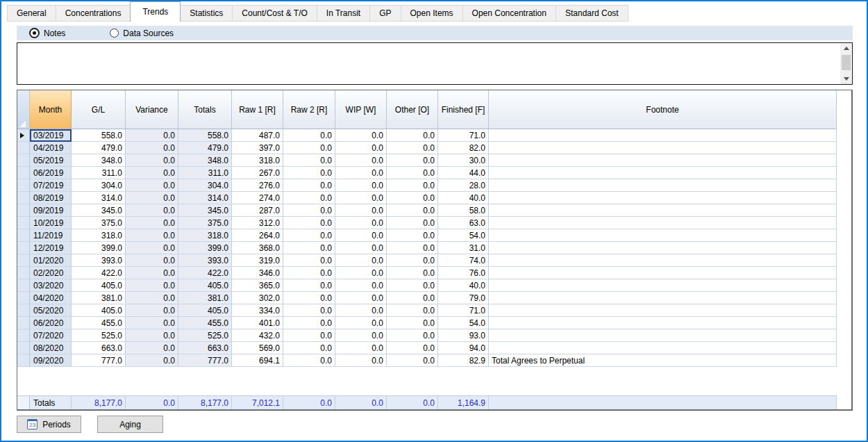 This screenshot has height=442, width=868. I want to click on scroll-up-button, so click(846, 49).